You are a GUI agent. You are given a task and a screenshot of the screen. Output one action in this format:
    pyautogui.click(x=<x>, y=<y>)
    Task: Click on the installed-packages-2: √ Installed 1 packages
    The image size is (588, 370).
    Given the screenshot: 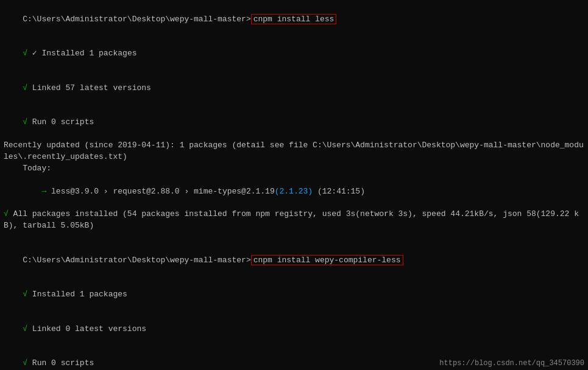 What is the action you would take?
    pyautogui.click(x=294, y=295)
    